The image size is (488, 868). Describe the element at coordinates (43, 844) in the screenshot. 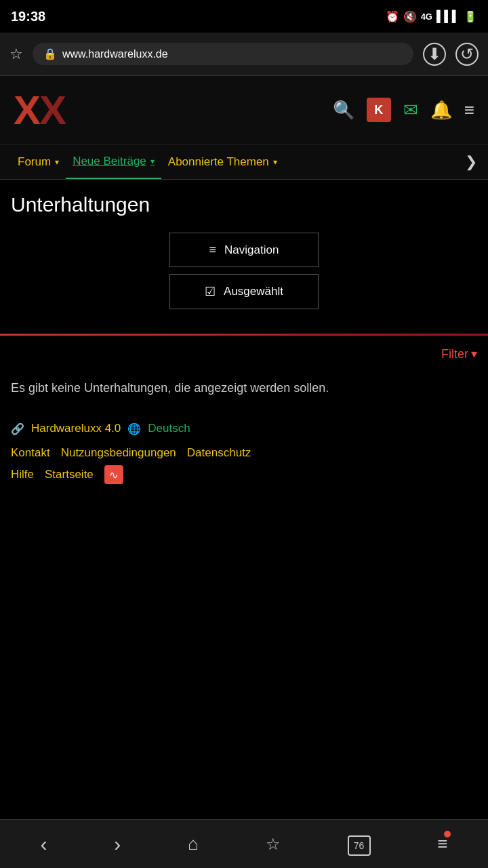

I see `back-icon: ‹` at that location.